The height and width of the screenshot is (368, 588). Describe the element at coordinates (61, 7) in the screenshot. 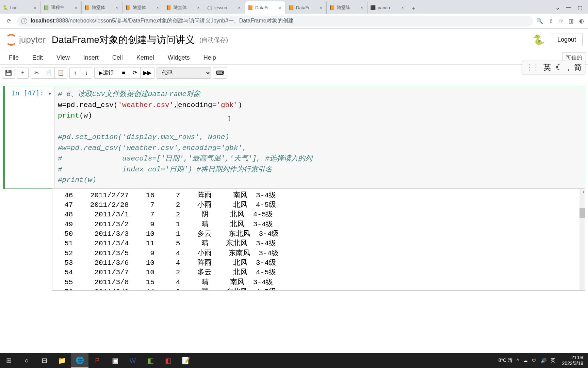

I see `browser-tab: 📗课程主×` at that location.